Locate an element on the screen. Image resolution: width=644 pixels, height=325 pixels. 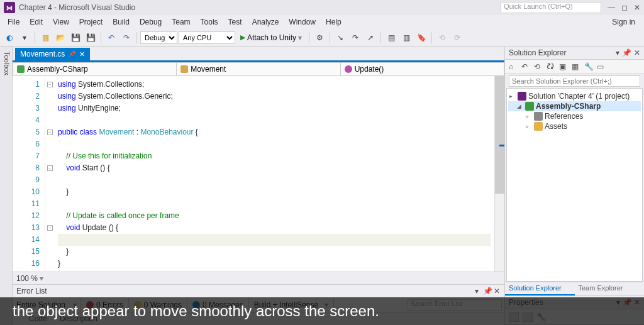
references-icon is located at coordinates (538, 116).